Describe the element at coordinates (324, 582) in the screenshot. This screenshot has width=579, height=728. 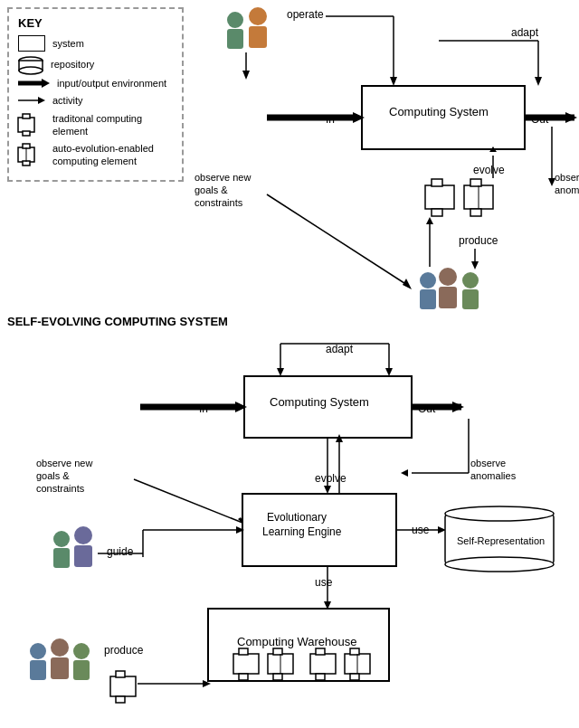
I see `use-label-bottom: use` at that location.